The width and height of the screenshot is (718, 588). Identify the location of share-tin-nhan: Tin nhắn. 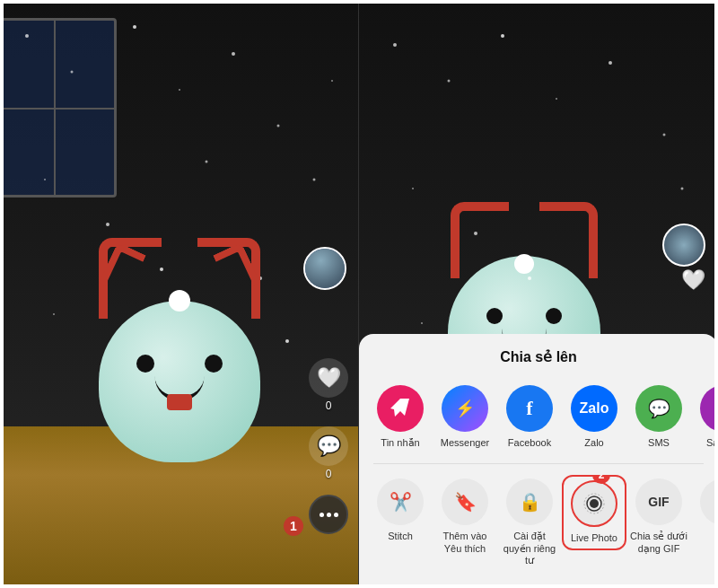
(400, 417).